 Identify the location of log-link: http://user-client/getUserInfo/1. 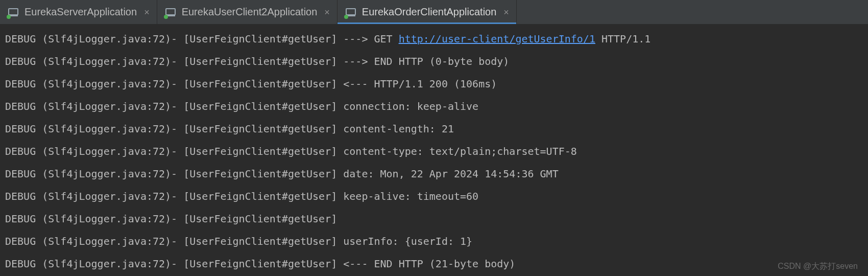
(497, 39).